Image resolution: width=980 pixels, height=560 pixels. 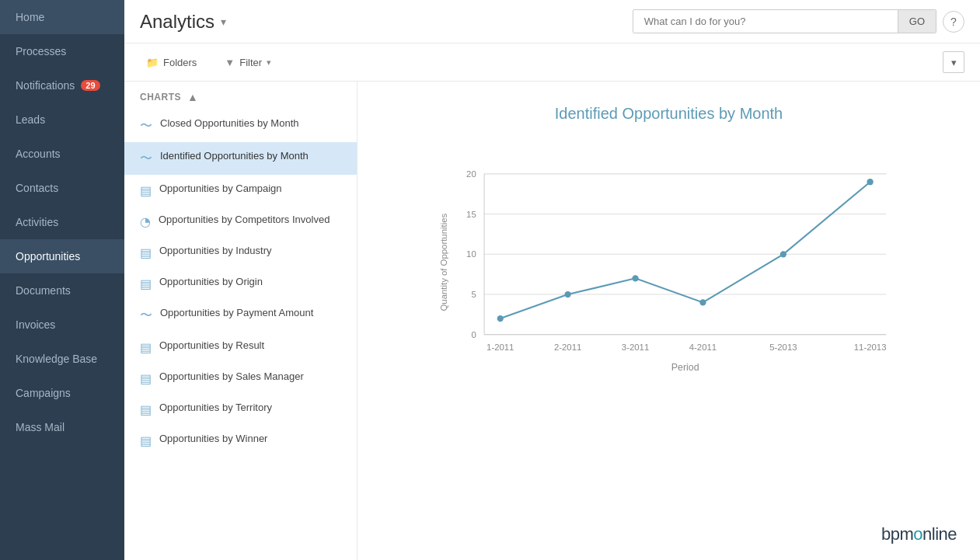 I want to click on svg-text: 10, so click(x=471, y=254).